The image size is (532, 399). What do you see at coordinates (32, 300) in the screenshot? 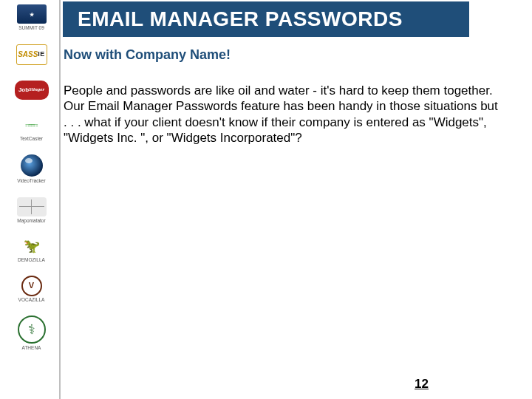
I see `logo-caption: VOCAZILLA` at bounding box center [32, 300].